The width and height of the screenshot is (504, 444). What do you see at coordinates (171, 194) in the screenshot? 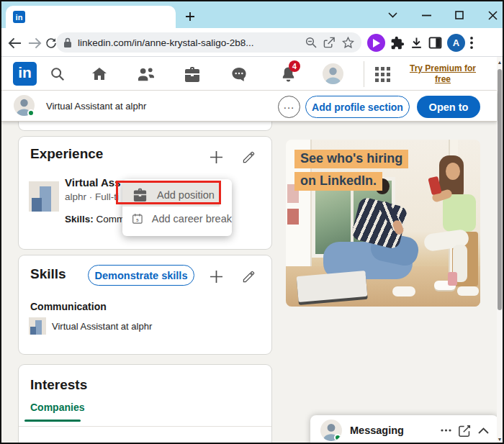
I see `menu-item-add-position: Add position` at bounding box center [171, 194].